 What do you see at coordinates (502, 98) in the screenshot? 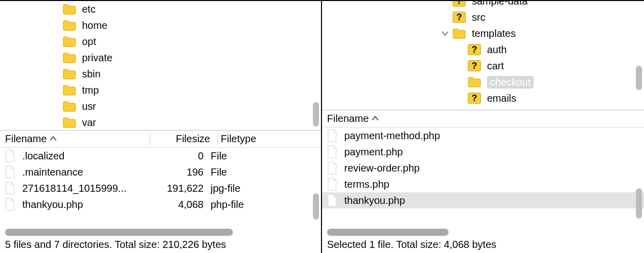
I see `tree-row-label: emails` at bounding box center [502, 98].